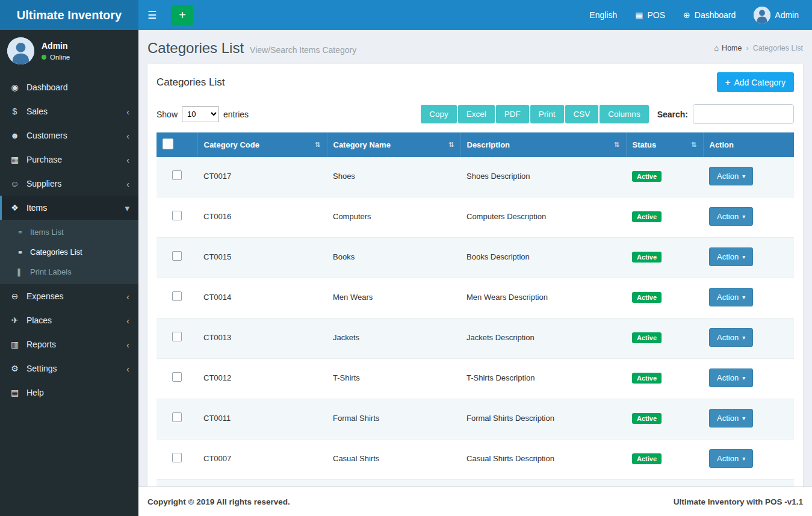 The image size is (812, 516). I want to click on sidebar-item-purchase: ▦ Purchase ‹, so click(69, 160).